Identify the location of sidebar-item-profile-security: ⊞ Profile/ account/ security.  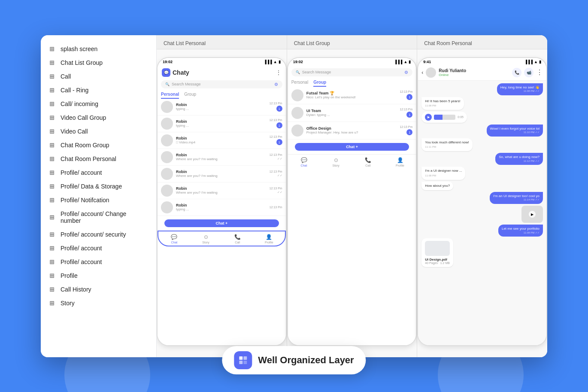
(99, 234).